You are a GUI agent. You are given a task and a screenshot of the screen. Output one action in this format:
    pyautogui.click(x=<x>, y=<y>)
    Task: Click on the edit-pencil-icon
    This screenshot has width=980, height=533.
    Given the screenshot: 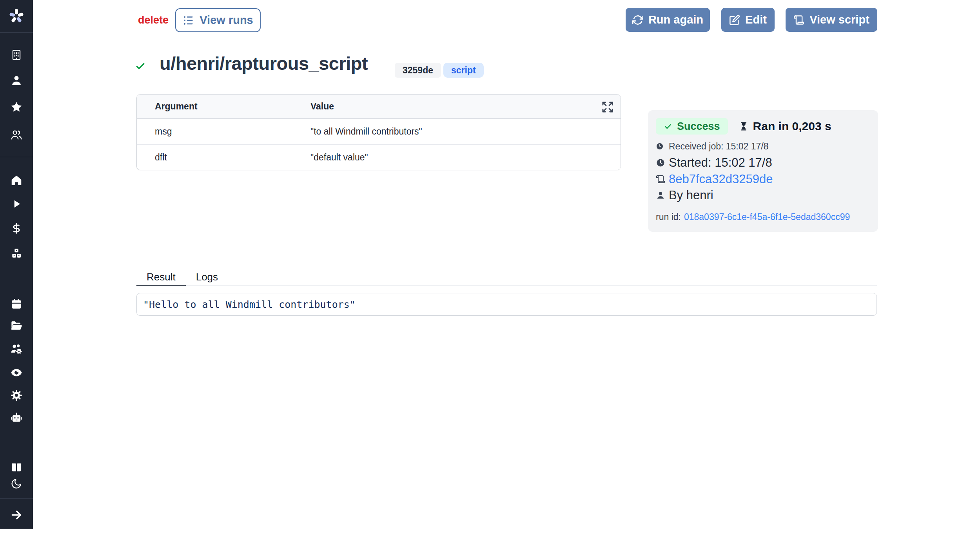 What is the action you would take?
    pyautogui.click(x=735, y=20)
    